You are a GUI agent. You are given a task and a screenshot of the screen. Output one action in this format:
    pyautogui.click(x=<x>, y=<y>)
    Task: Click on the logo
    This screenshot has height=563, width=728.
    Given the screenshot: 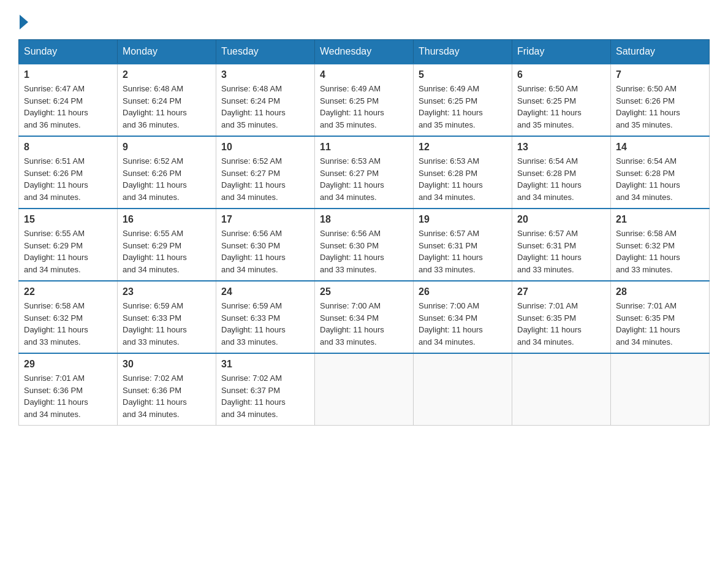 What is the action you would take?
    pyautogui.click(x=23, y=20)
    